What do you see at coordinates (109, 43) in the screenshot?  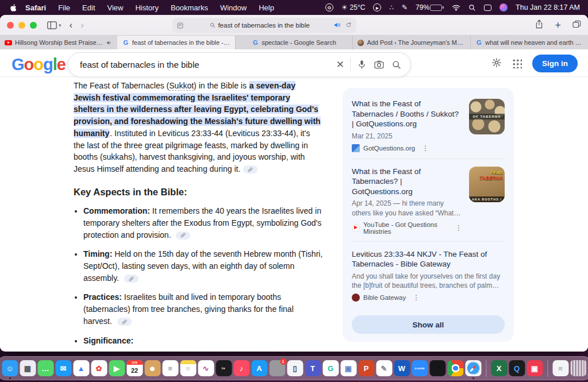 I see `tab-audio-icon` at bounding box center [109, 43].